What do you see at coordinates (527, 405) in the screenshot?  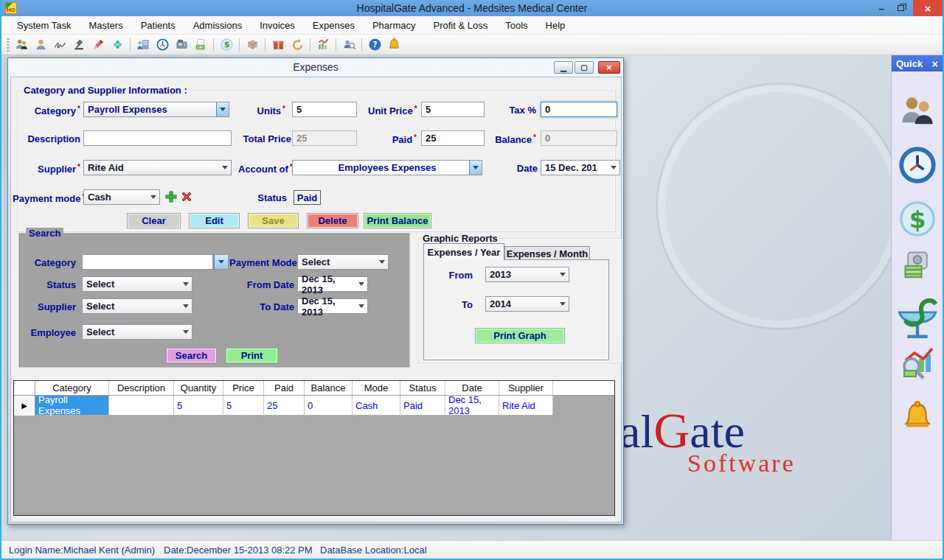 I see `grid-cell-supplier: Rite Aid` at bounding box center [527, 405].